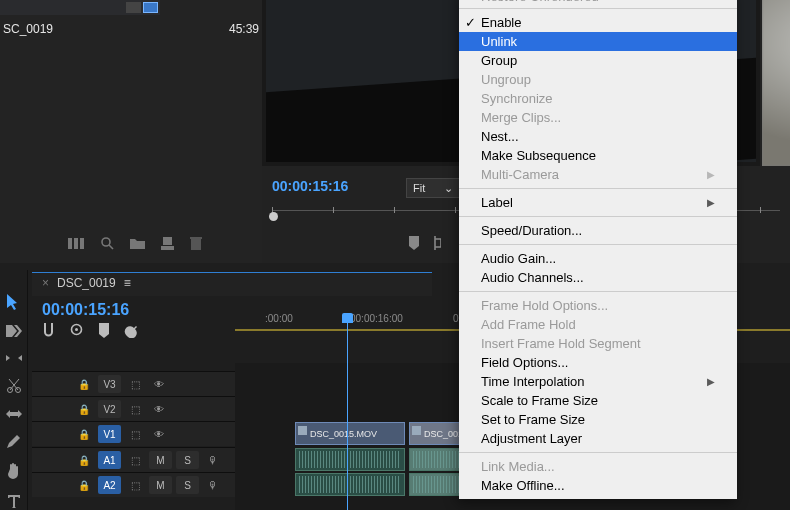 This screenshot has height=510, width=790. I want to click on menu-item: Make Offline..., so click(598, 486).